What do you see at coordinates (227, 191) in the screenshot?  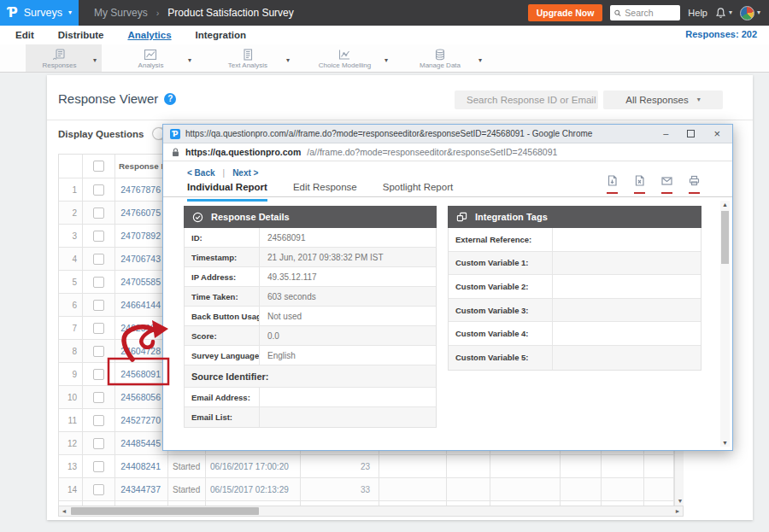 I see `tab-individual-report: Individual Report` at bounding box center [227, 191].